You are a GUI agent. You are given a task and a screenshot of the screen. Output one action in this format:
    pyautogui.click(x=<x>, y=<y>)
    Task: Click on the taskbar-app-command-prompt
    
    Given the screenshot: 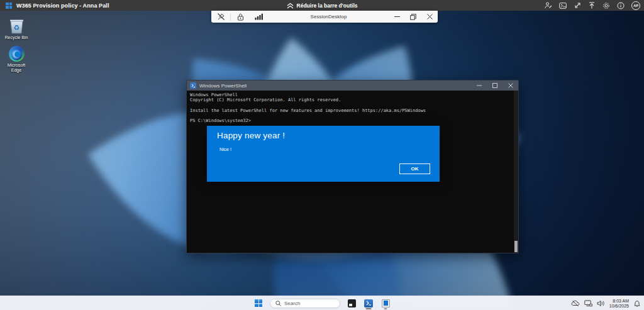 What is the action you would take?
    pyautogui.click(x=352, y=303)
    